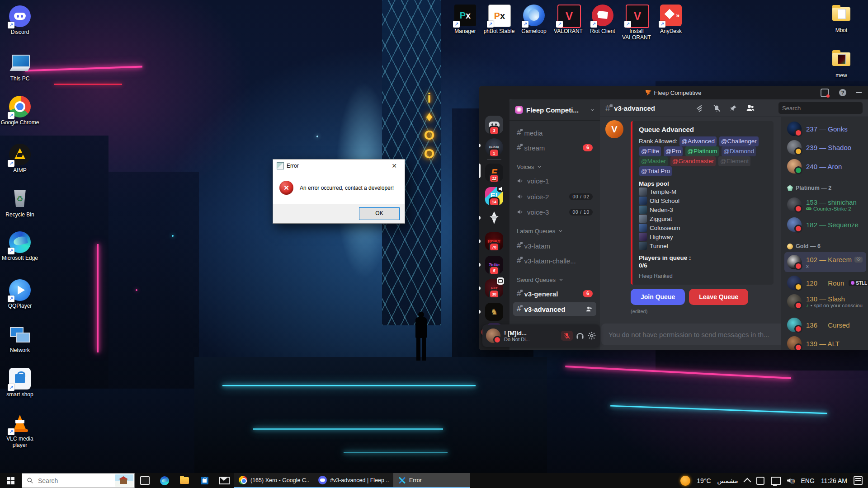  Describe the element at coordinates (592, 336) in the screenshot. I see `gear-button` at that location.